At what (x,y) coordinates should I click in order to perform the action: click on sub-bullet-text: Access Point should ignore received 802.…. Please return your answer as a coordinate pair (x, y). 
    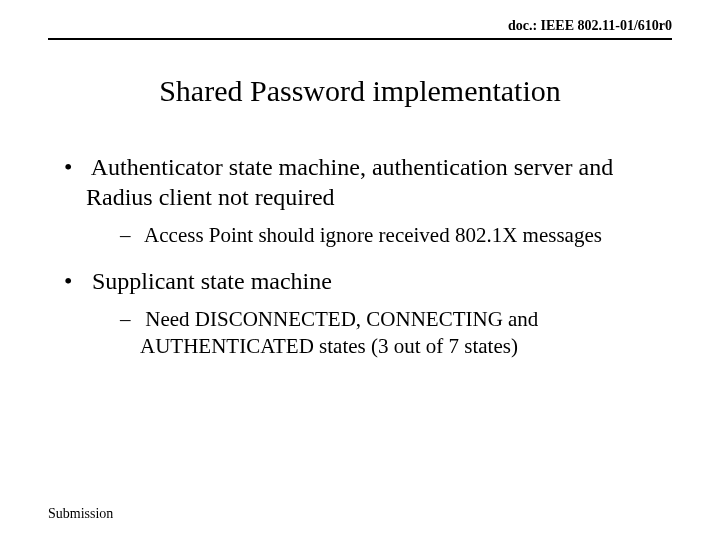
    Looking at the image, I should click on (373, 235).